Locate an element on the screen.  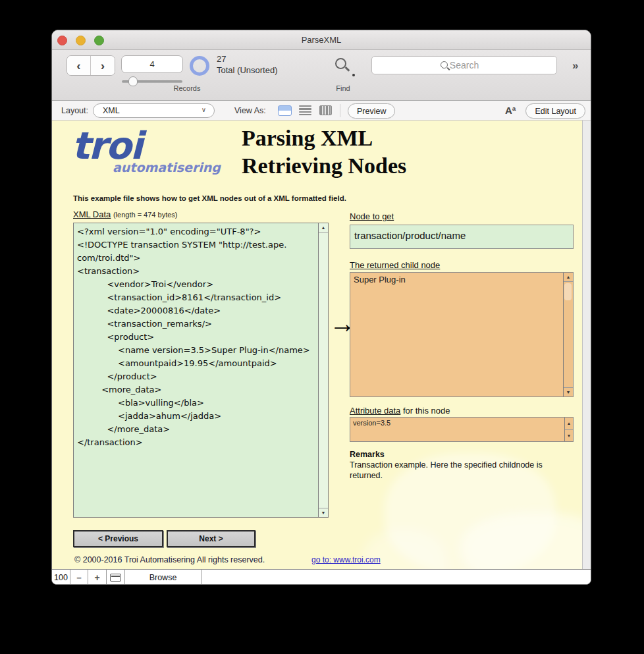
returned-node-field: Super Plug-in ▲ ▼ is located at coordinates (462, 335).